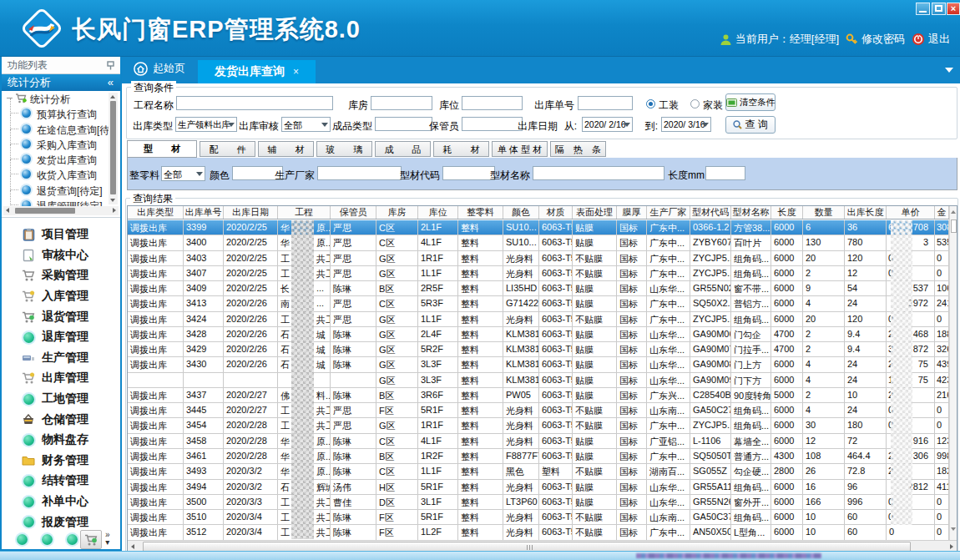  Describe the element at coordinates (250, 212) in the screenshot. I see `column-header: 出库日期` at that location.